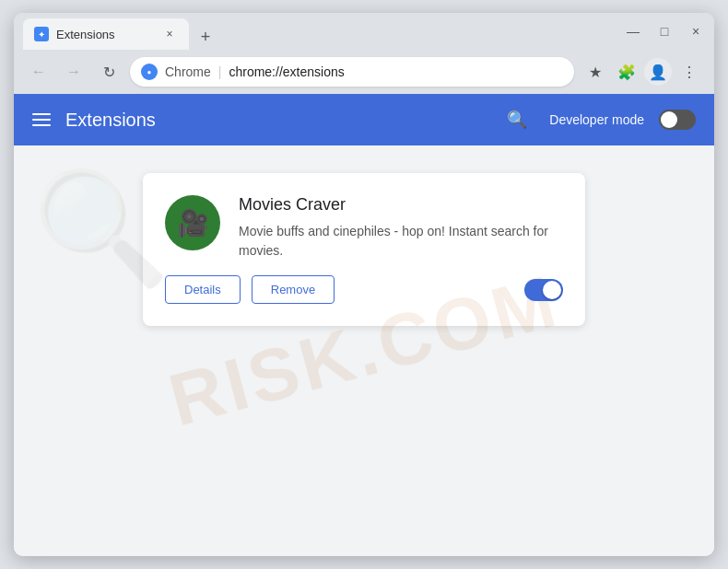 This screenshot has height=569, width=728. What do you see at coordinates (352, 72) in the screenshot?
I see `address-bar: Chrome | chrome://extensions` at bounding box center [352, 72].